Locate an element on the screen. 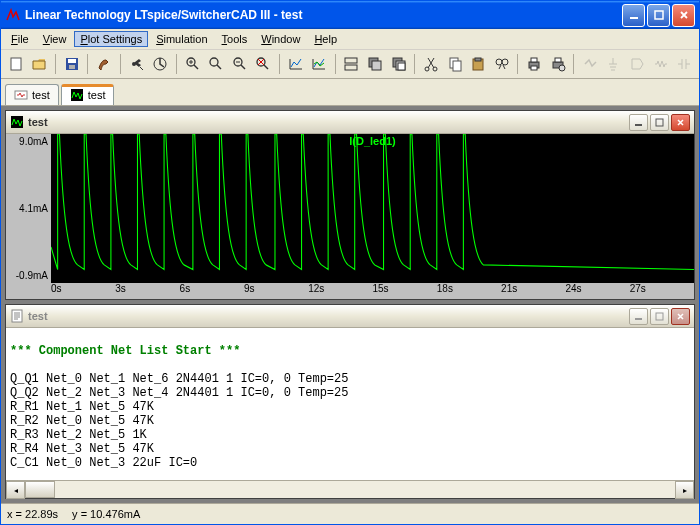 The height and width of the screenshot is (525, 700). resistor-button is located at coordinates (661, 64).